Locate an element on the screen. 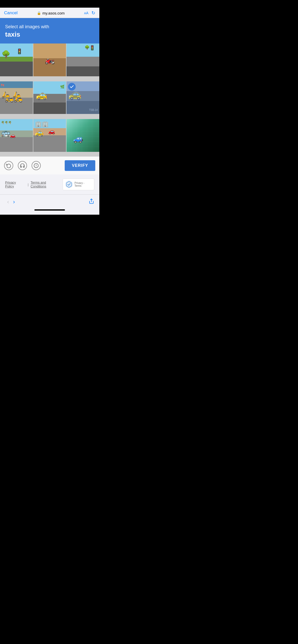  recaptcha-text: Privacy - Terms is located at coordinates (83, 184).